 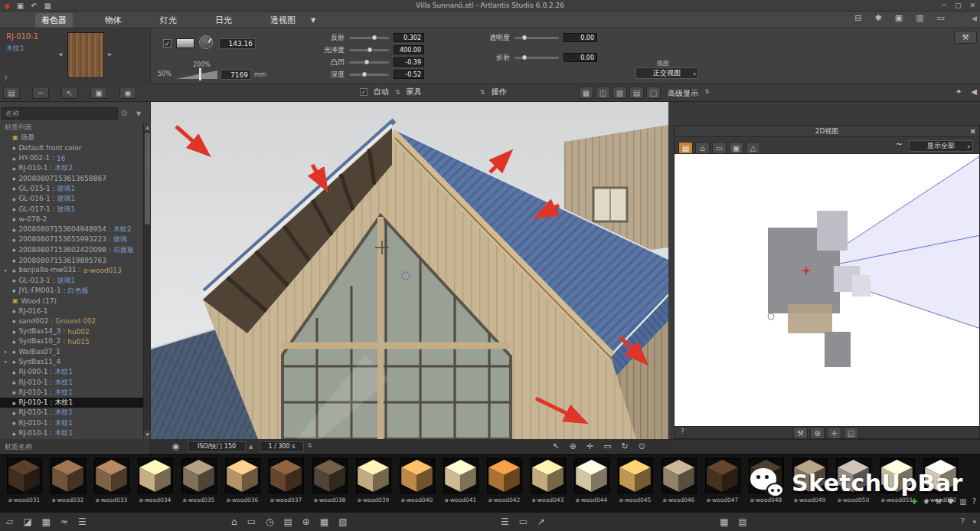 I want to click on tab-日光: 日光, so click(x=224, y=20).